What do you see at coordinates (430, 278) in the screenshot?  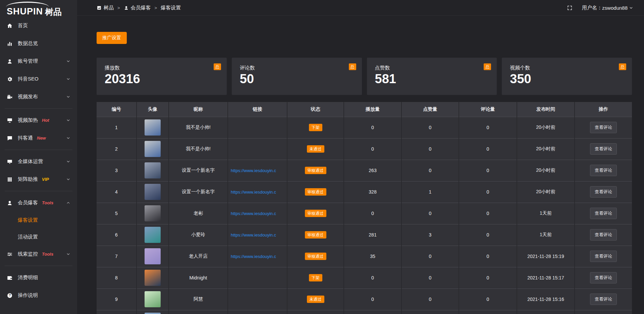 I see `cell-likes: 0` at bounding box center [430, 278].